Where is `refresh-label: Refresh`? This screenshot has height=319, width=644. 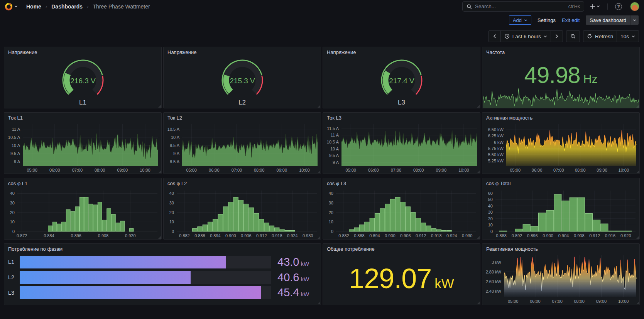
refresh-label: Refresh is located at coordinates (604, 36).